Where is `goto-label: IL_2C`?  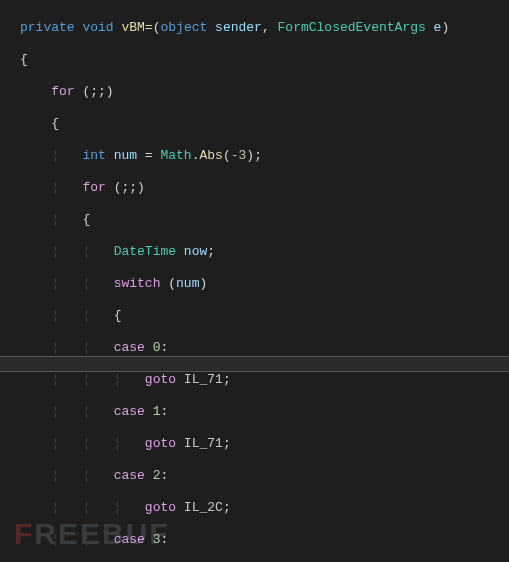
goto-label: IL_2C is located at coordinates (204, 508).